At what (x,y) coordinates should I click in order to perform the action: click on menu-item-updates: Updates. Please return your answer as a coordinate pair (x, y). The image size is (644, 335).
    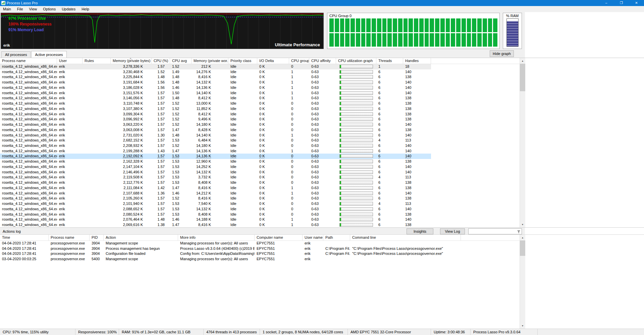
    Looking at the image, I should click on (68, 9).